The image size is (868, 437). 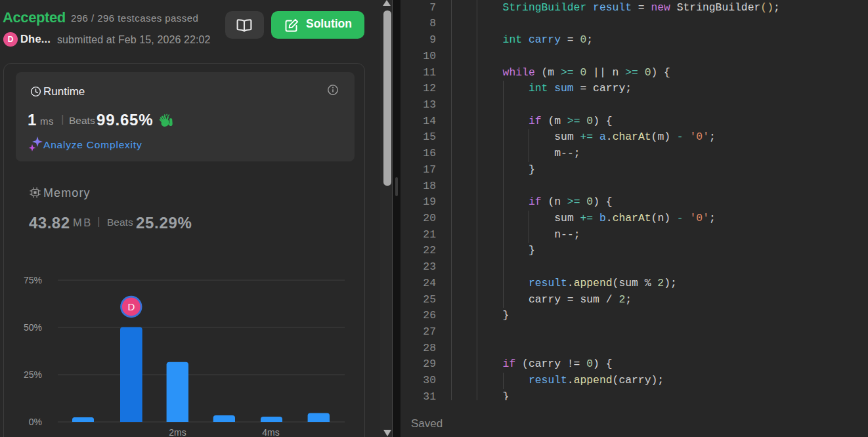 What do you see at coordinates (33, 327) in the screenshot?
I see `svg-text: 50%` at bounding box center [33, 327].